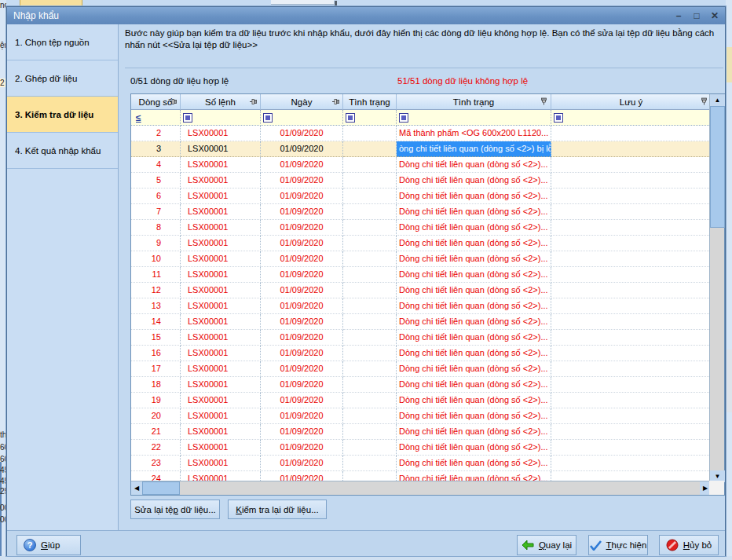 The width and height of the screenshot is (732, 560). Describe the element at coordinates (156, 416) in the screenshot. I see `table-cell-line: 20` at that location.